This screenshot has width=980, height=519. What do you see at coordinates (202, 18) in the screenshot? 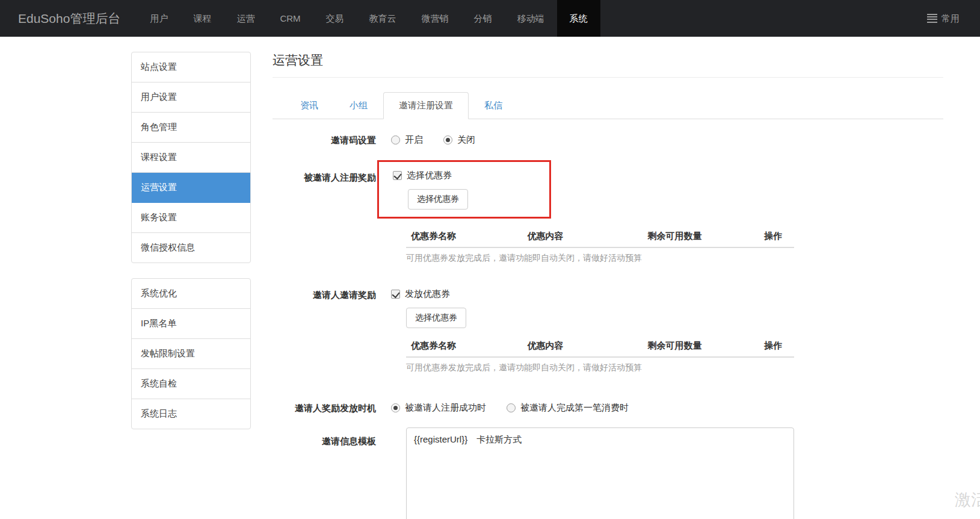
I see `nav-item-courses: 课程` at bounding box center [202, 18].